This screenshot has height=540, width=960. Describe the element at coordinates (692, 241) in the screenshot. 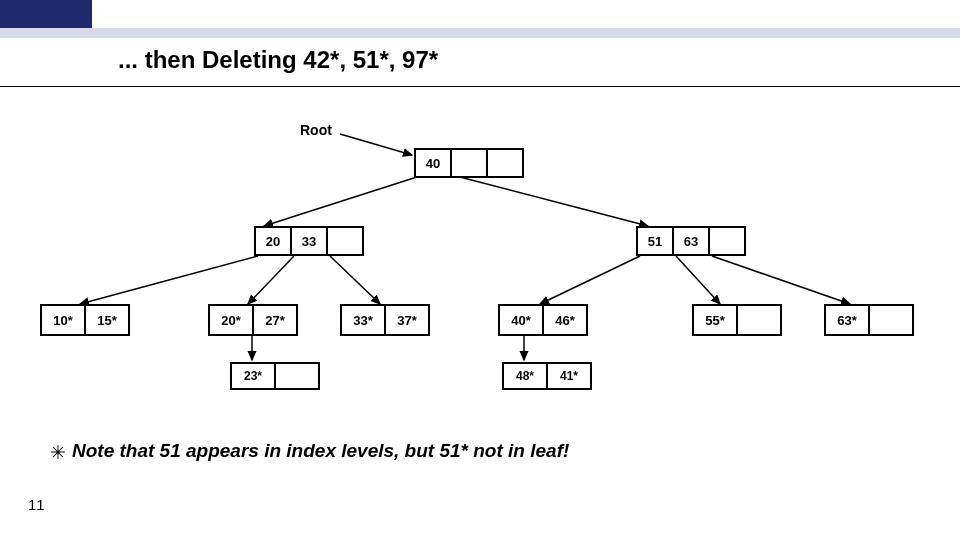

I see `right-idx-key-1: 63` at that location.